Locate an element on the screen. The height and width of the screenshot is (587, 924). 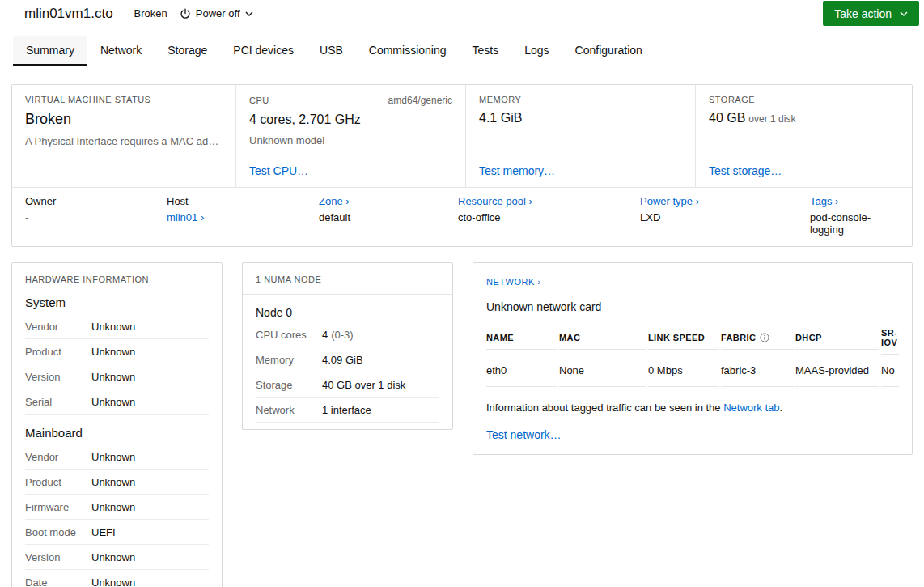
tags-meta: Tags › pod-console-logging is located at coordinates (854, 215).